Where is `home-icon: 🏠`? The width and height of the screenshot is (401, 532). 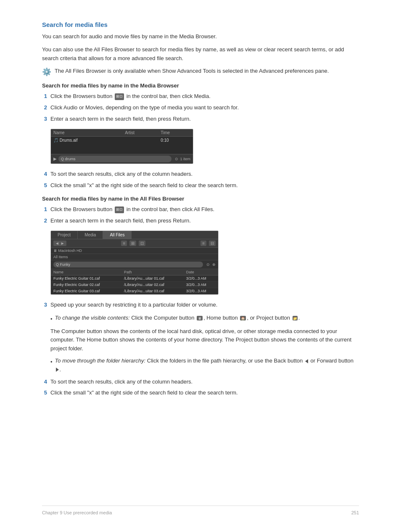 home-icon: 🏠 is located at coordinates (243, 318).